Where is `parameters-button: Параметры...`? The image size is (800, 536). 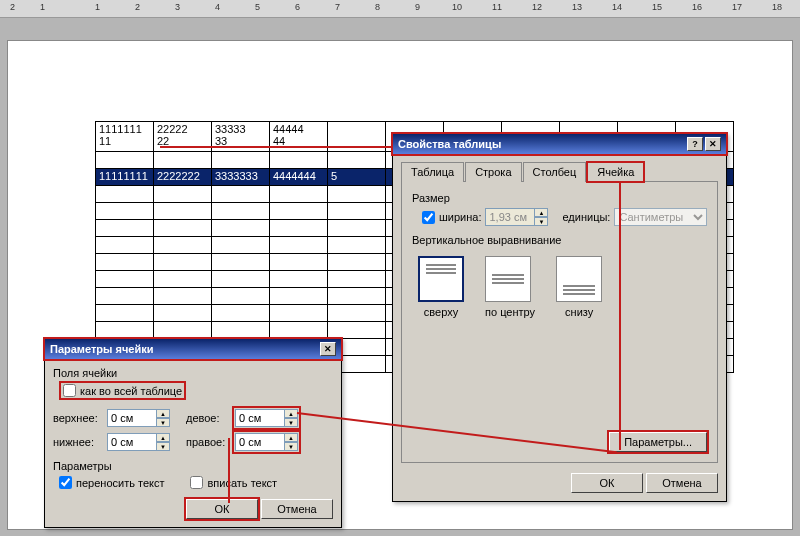 parameters-button: Параметры... is located at coordinates (658, 442).